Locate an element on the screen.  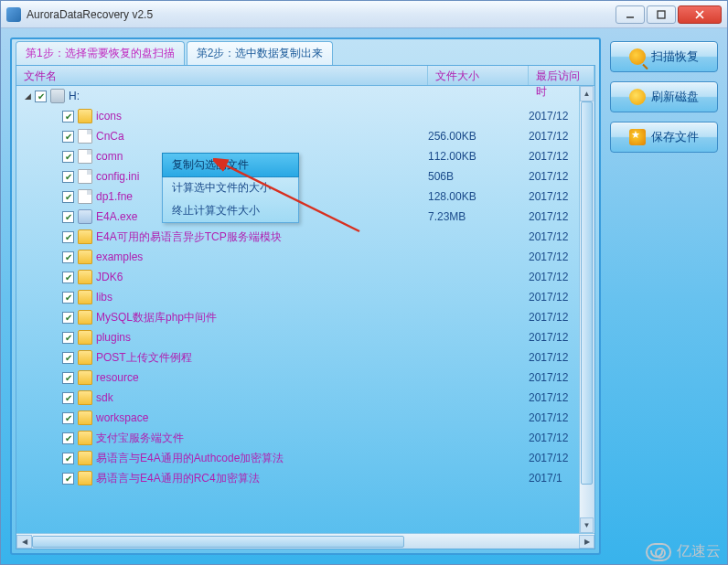
table-row: ✔E4A可用的易语言异步TCP服务端模块2017/12 is located at coordinates (305, 237).